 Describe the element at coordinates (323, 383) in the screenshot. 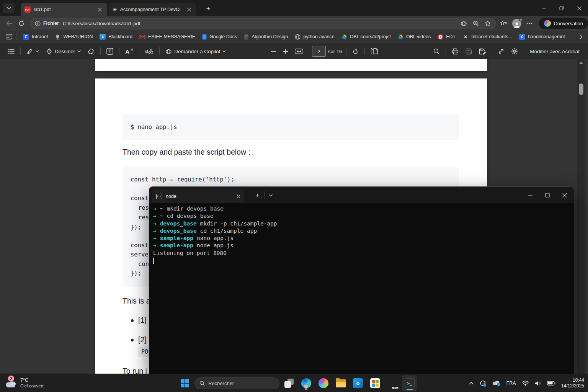

I see `copilot-taskbar-button` at that location.